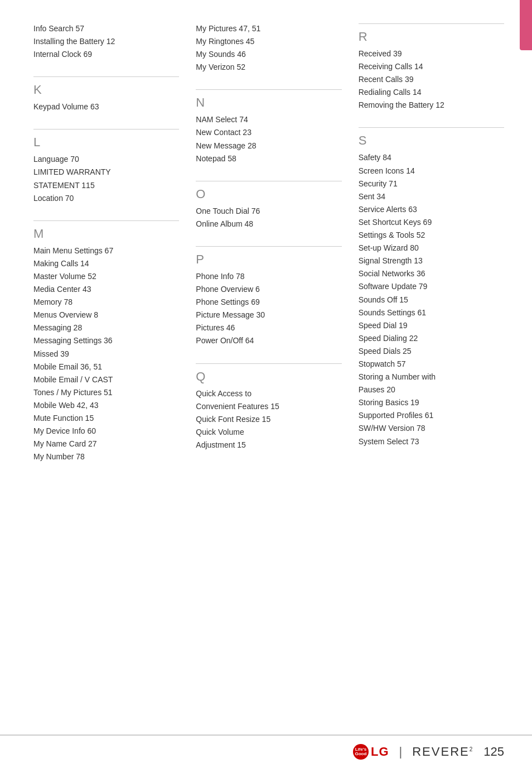 The image size is (532, 768). What do you see at coordinates (269, 260) in the screenshot?
I see `section-letter-p: P` at bounding box center [269, 260].